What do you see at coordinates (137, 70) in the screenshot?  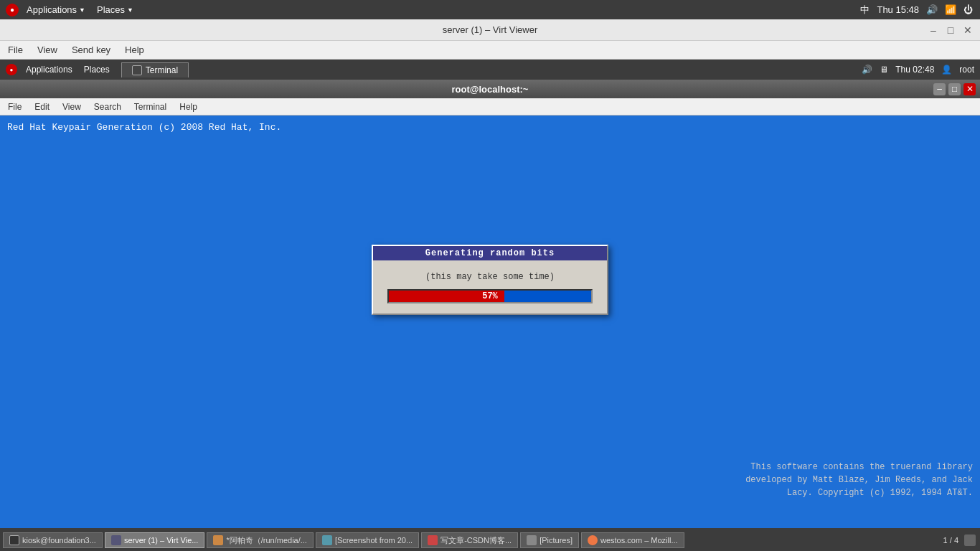 I see `terminal-tab-icon` at bounding box center [137, 70].